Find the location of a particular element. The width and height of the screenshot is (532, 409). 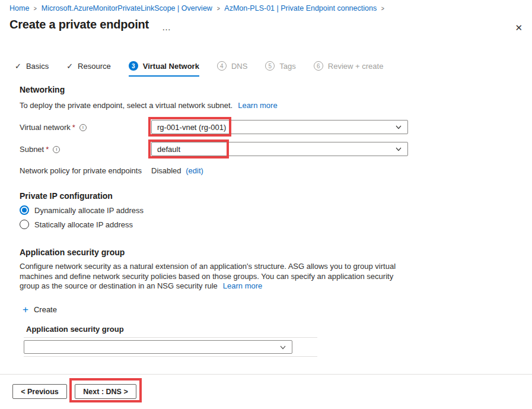

label-text: Network policy for private endpoints is located at coordinates (81, 171).